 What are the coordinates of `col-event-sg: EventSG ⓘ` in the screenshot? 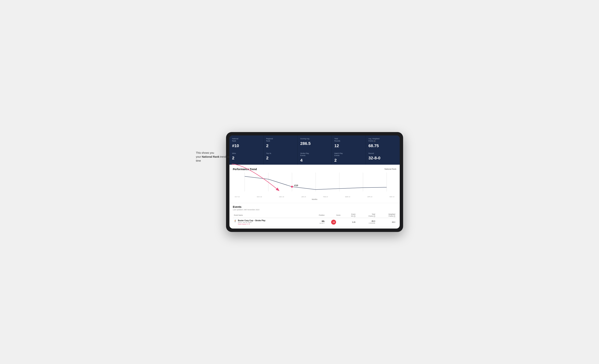 It's located at (349, 215).